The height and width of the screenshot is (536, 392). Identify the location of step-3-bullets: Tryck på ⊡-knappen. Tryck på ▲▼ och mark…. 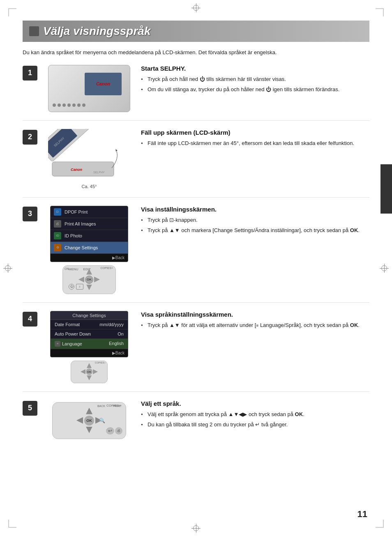
(255, 225).